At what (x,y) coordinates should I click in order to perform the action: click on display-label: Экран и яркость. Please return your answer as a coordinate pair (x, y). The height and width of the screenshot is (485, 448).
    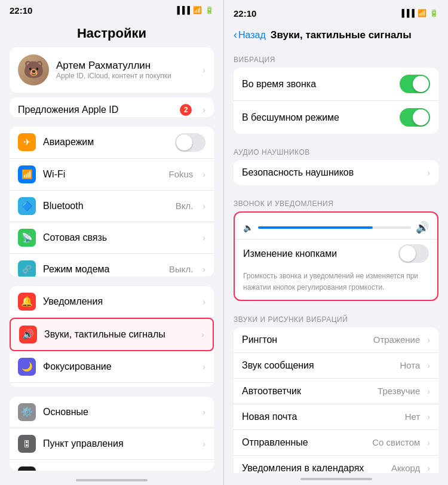
    Looking at the image, I should click on (119, 471).